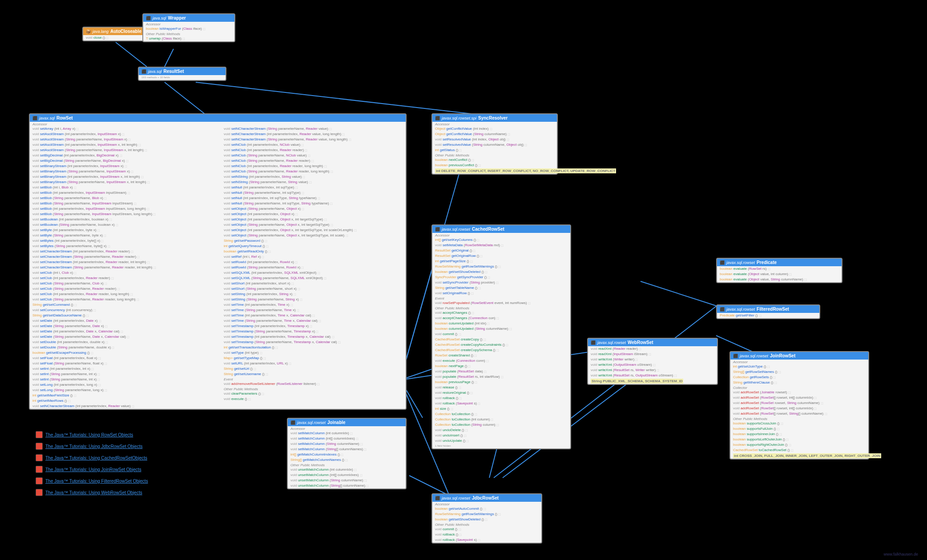 This screenshot has width=927, height=560. I want to click on method-row: Collection toCollection (int column) ⬚, so click(501, 420).